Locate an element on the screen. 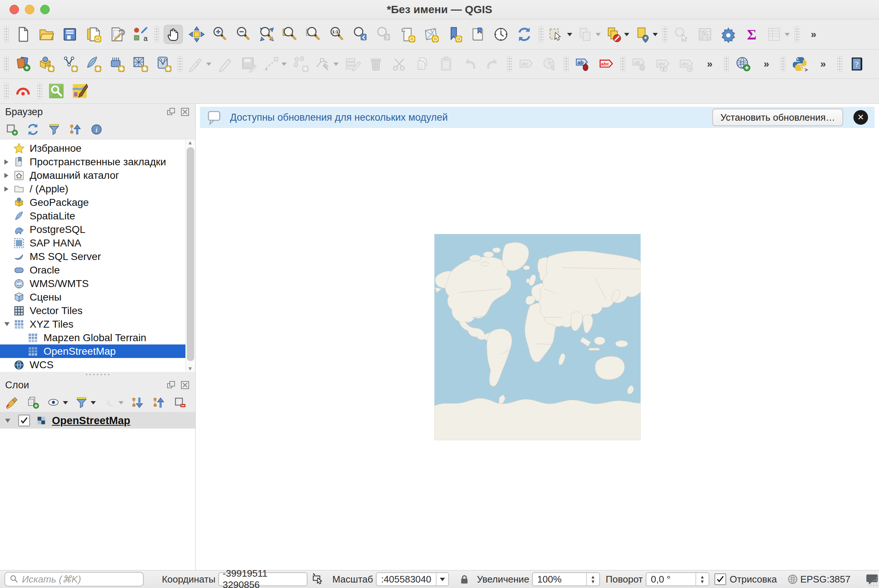 The width and height of the screenshot is (879, 588). rotation-spinbox: 0,0 ° ▲▼ is located at coordinates (678, 579).